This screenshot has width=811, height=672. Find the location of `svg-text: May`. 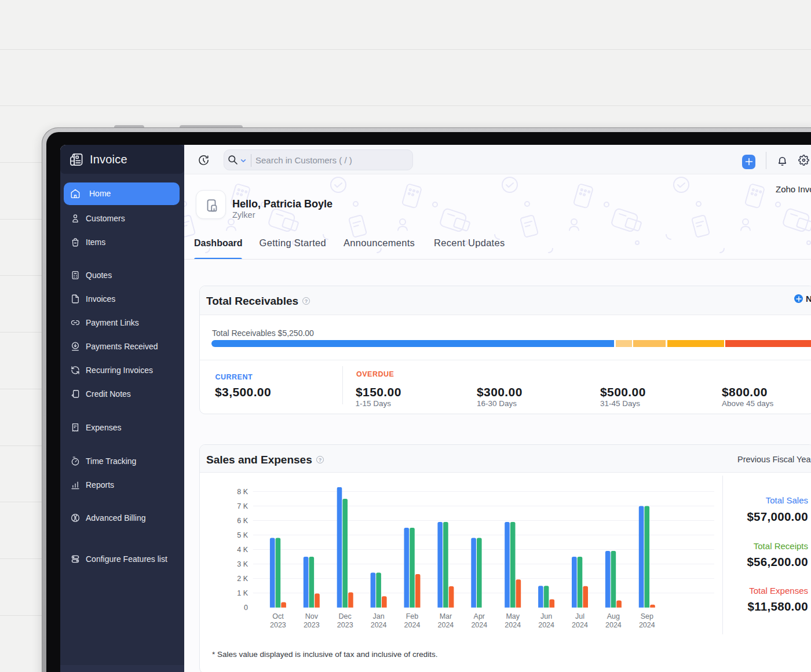

svg-text: May is located at coordinates (513, 616).